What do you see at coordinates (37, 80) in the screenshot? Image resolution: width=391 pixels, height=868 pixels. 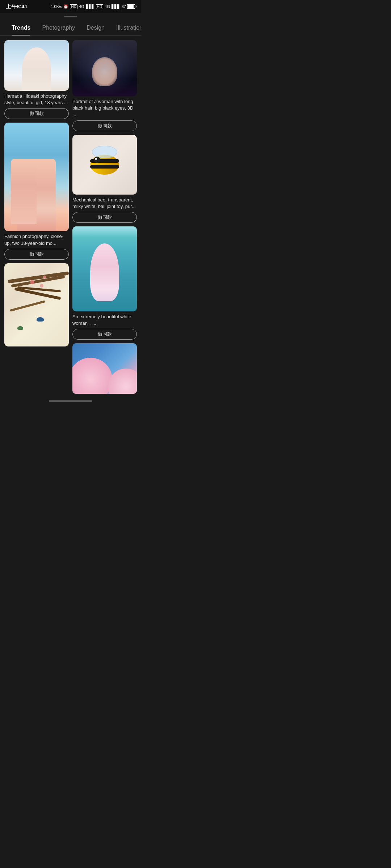 I see `card-girl-white: Hamada Hideaki photography style, beauti…` at bounding box center [37, 80].